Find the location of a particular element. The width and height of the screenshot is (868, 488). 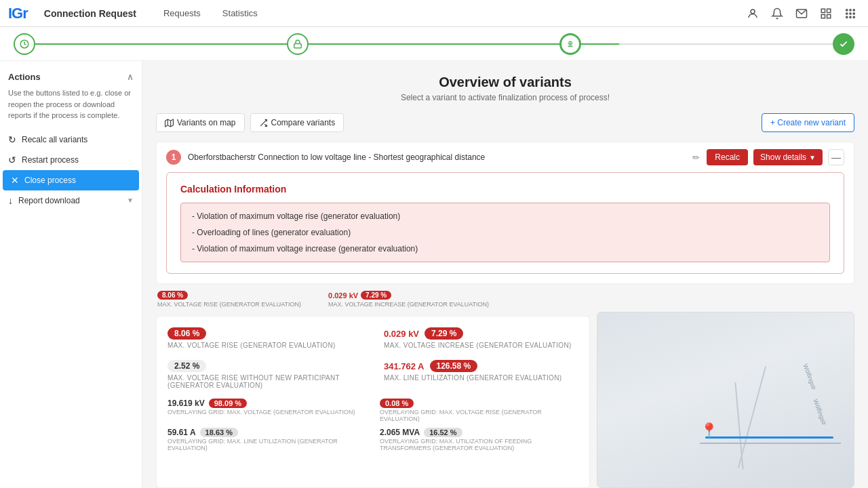

map-road-h is located at coordinates (770, 443).